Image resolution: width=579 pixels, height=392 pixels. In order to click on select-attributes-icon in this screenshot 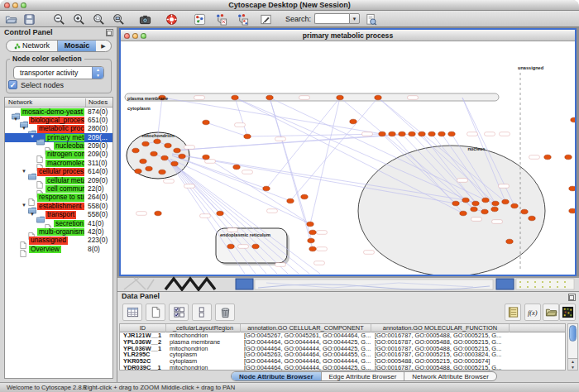, I will do `click(179, 313)`.